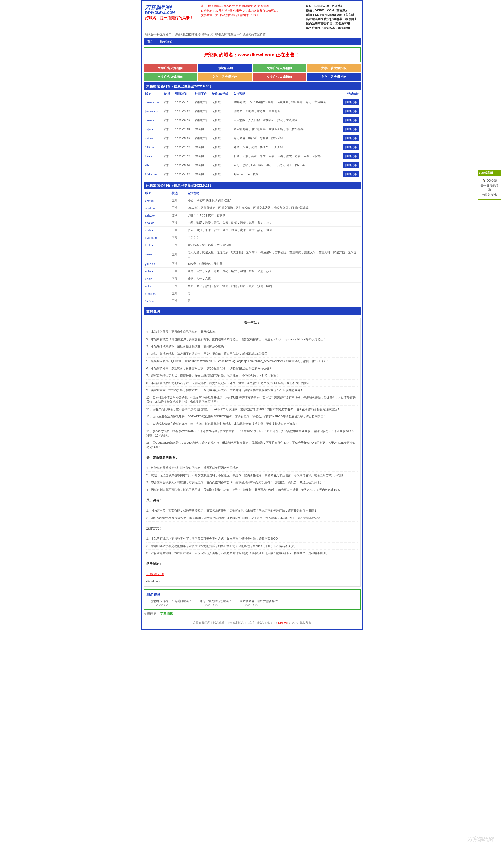  What do you see at coordinates (252, 286) in the screenshot?
I see `table-row: xuli.cc正常蓄力，休立，徐利，徐力，绪丽，序丽，旭霾，须力，须丽，叙利` at bounding box center [252, 286].